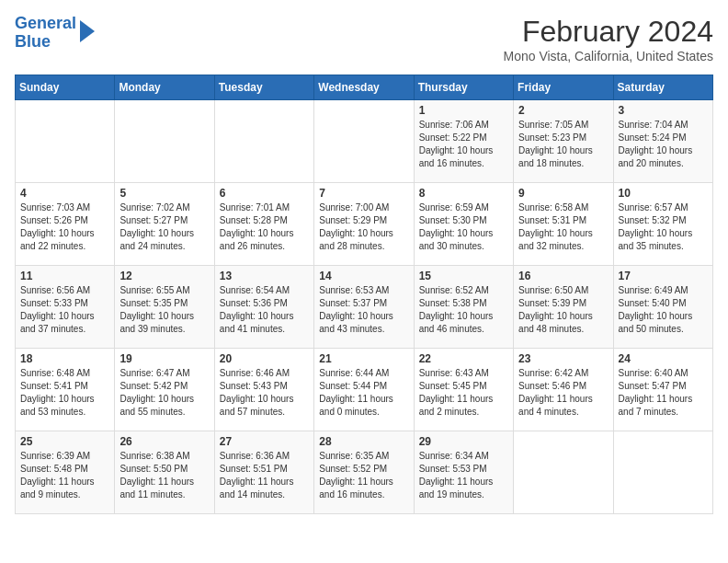 The image size is (728, 563). Describe the element at coordinates (664, 144) in the screenshot. I see `day-content: Sunrise: 7:04 AM Sunset: 5:24 PM Dayligh…` at that location.